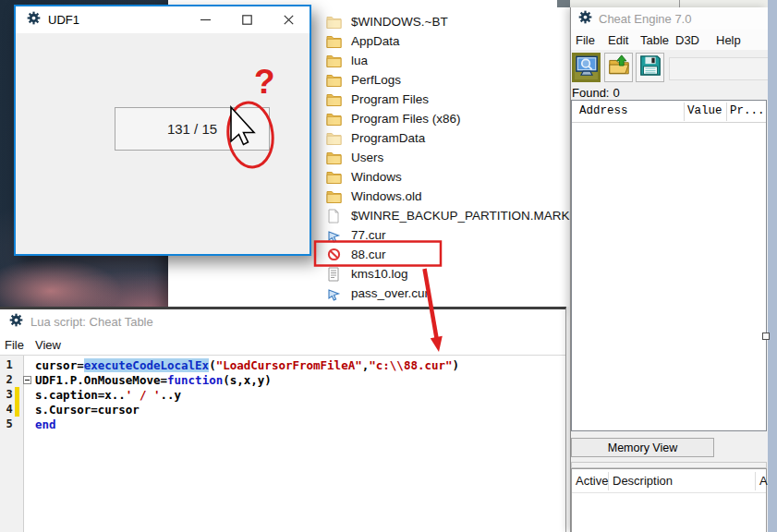 The image size is (777, 532). What do you see at coordinates (619, 67) in the screenshot?
I see `open-table-button` at bounding box center [619, 67].